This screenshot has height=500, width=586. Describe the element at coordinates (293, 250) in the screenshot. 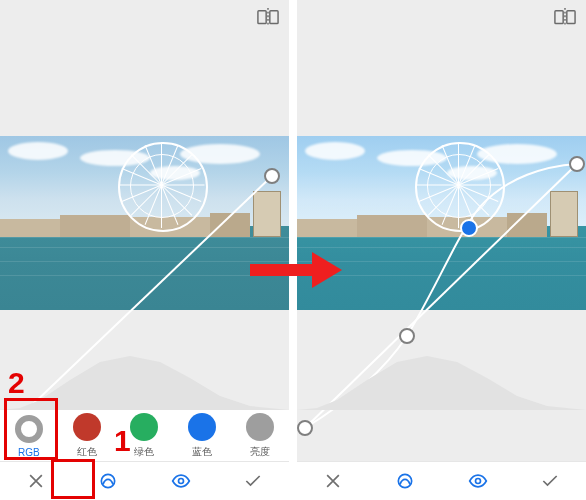

I see `panel-divider` at that location.